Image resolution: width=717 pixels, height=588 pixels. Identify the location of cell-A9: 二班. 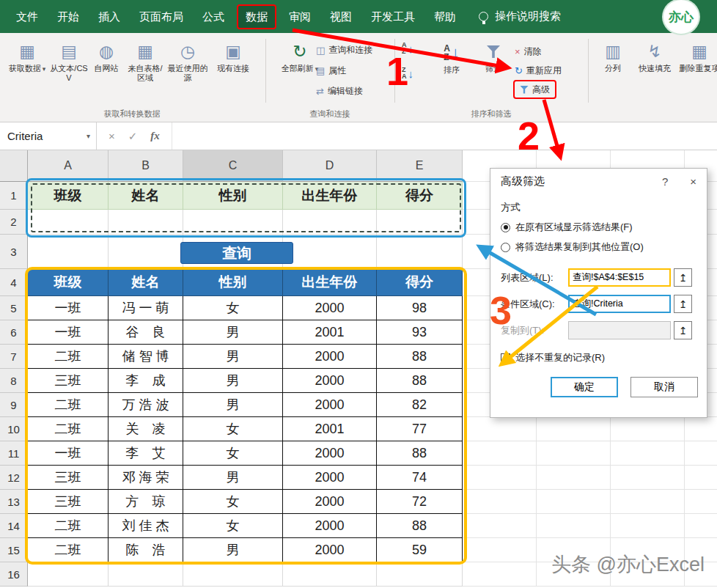
(68, 405).